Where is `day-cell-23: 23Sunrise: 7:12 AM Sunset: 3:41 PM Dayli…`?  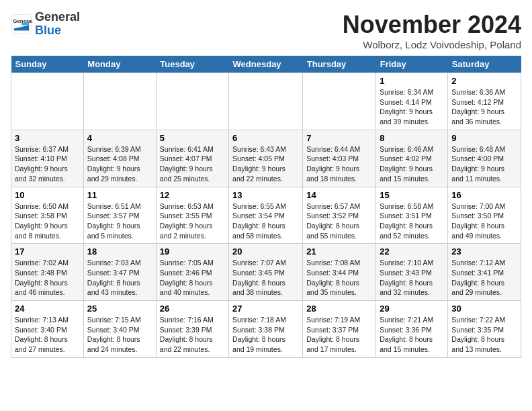 day-cell-23: 23Sunrise: 7:12 AM Sunset: 3:41 PM Dayli… is located at coordinates (485, 273).